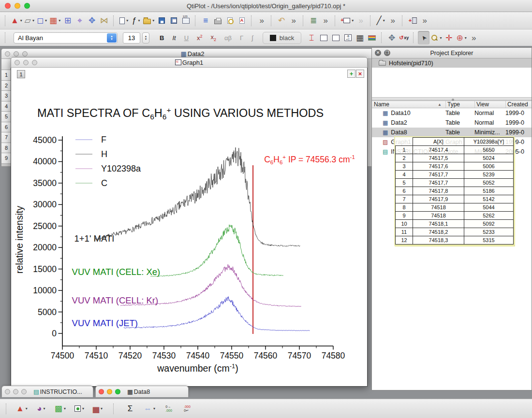  Describe the element at coordinates (313, 21) in the screenshot. I see `row-list-button: ≣` at that location.